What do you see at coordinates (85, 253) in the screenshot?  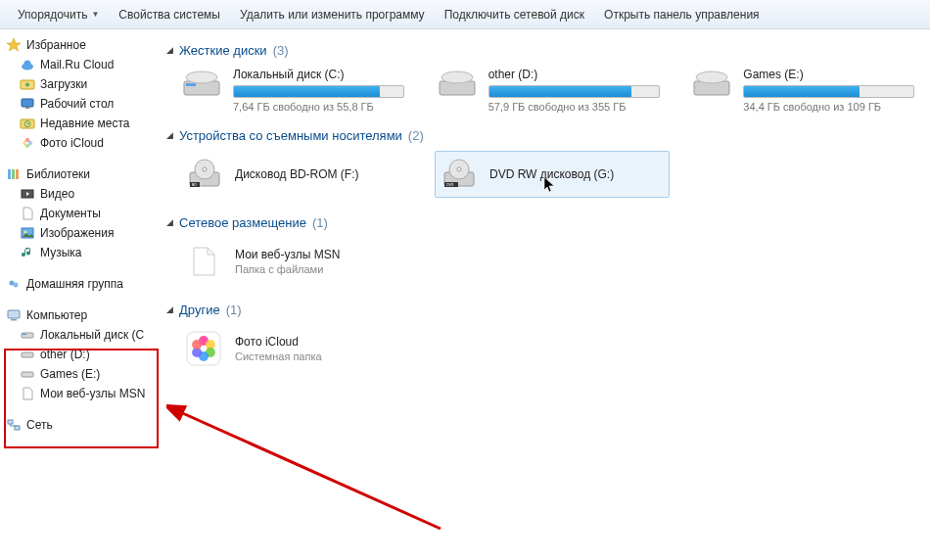 I see `sidebar-item-music: Музыка` at bounding box center [85, 253].